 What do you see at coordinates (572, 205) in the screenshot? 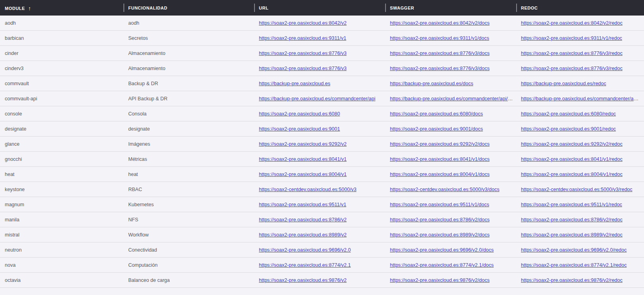
I see `redoc-link: https://soax2-pre.oasixcloud.es:9511/v1/…` at bounding box center [572, 205].